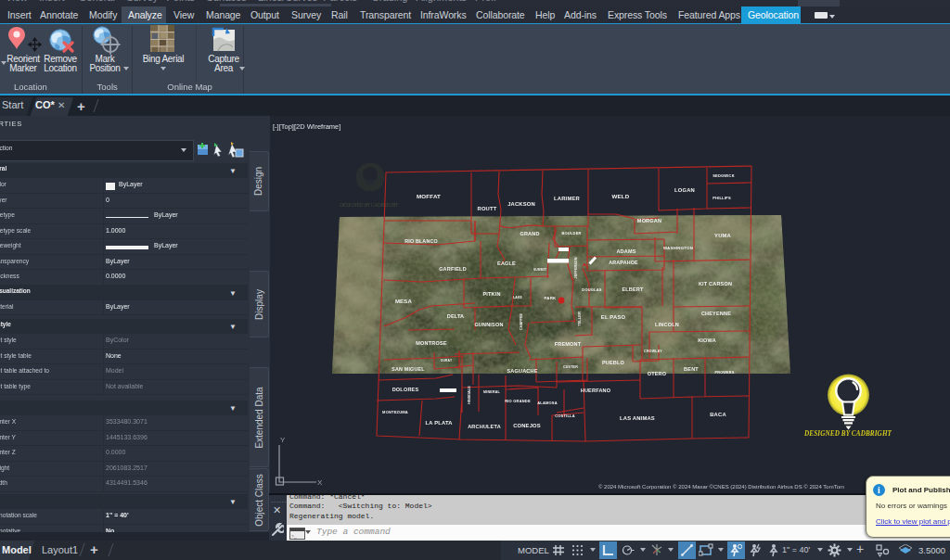 Image resolution: width=950 pixels, height=560 pixels. I want to click on svg-text: GARFIELD, so click(453, 269).